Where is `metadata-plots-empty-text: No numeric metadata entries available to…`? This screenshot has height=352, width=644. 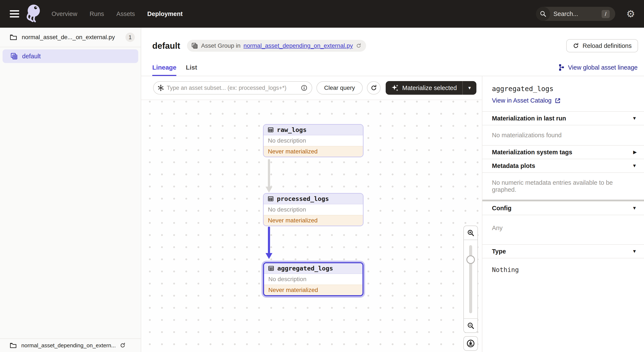 metadata-plots-empty-text: No numeric metadata entries available to… is located at coordinates (563, 186).